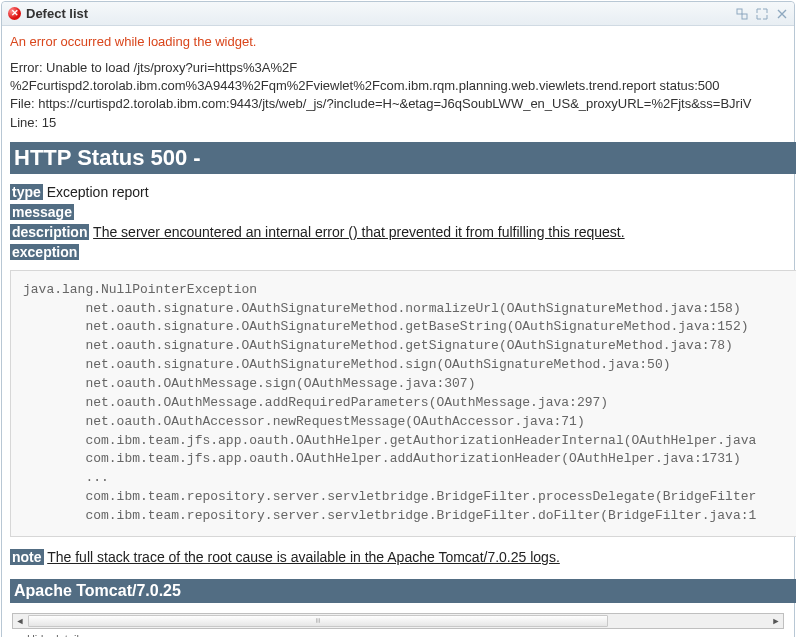 This screenshot has width=796, height=637. Describe the element at coordinates (304, 557) in the screenshot. I see `report-note-value: The full stack trace of the root cause i…` at that location.